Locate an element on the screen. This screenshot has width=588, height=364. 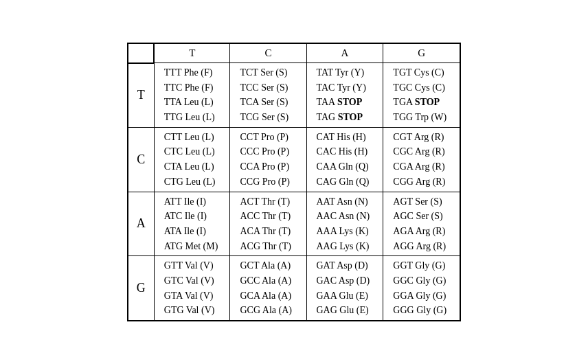
codon-entry: AGG Arg (R) is located at coordinates (422, 247).